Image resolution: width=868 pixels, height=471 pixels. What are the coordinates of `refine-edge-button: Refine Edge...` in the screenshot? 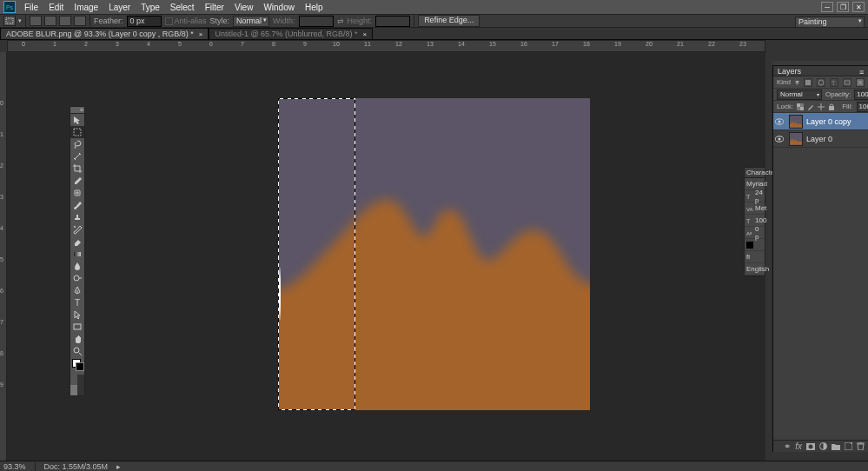 It's located at (448, 21).